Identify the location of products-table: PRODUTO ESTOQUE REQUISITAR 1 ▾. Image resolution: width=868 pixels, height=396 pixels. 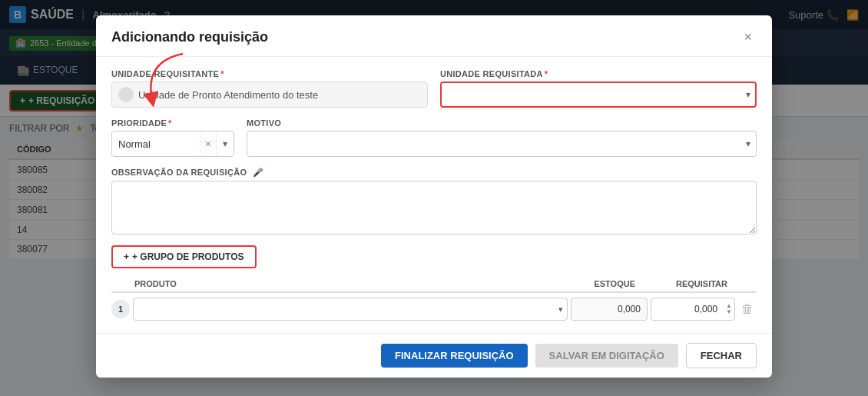
(434, 298).